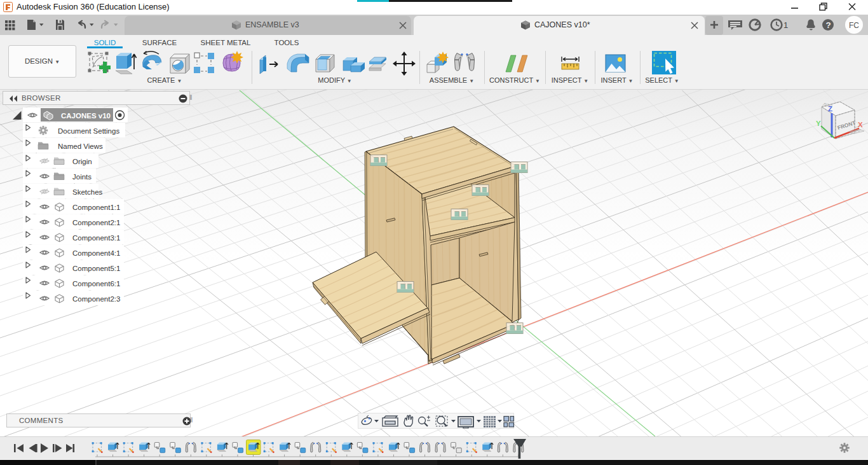 The width and height of the screenshot is (868, 465). What do you see at coordinates (86, 116) in the screenshot?
I see `svg-text: CAJONES v10` at bounding box center [86, 116].